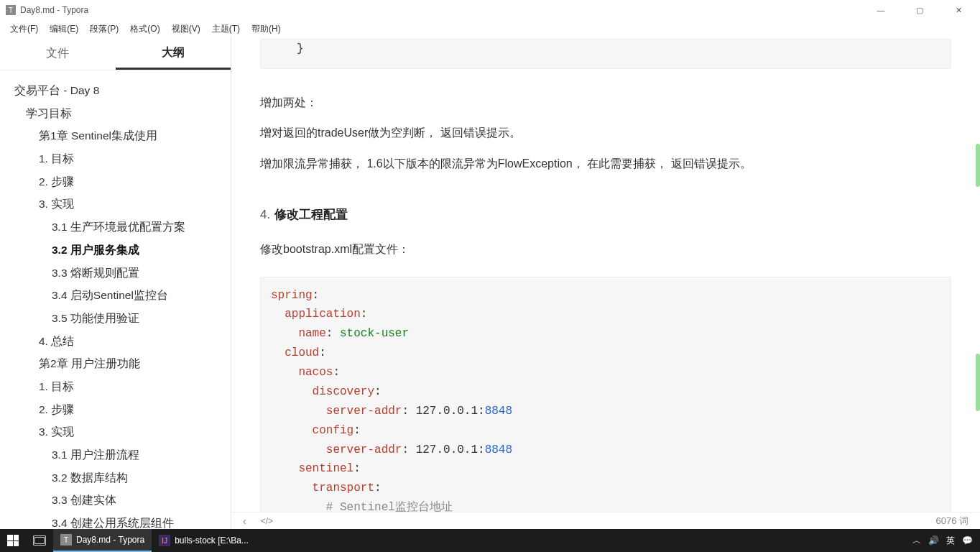 The image size is (980, 552). What do you see at coordinates (11, 10) in the screenshot?
I see `app-icon: T` at bounding box center [11, 10].